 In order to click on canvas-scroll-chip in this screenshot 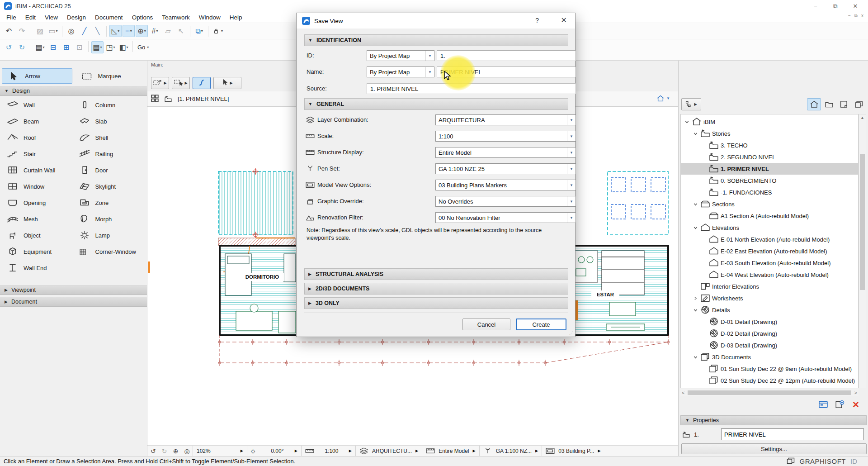, I will do `click(149, 267)`.